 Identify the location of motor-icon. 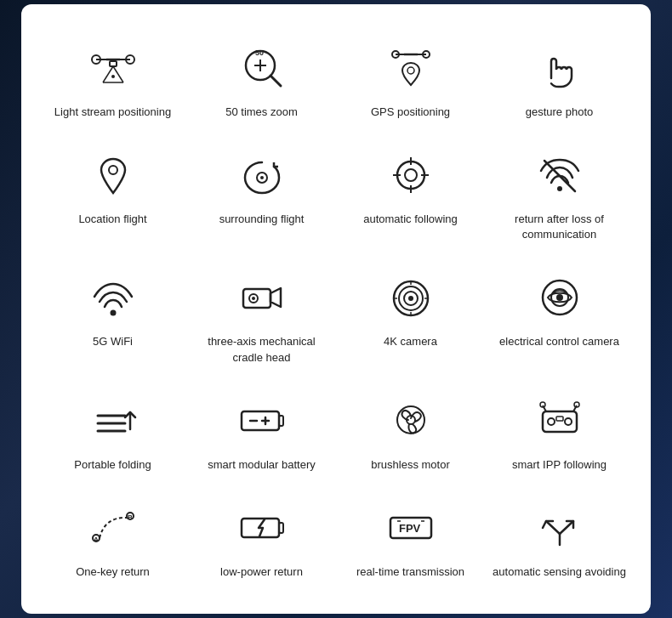
(411, 421).